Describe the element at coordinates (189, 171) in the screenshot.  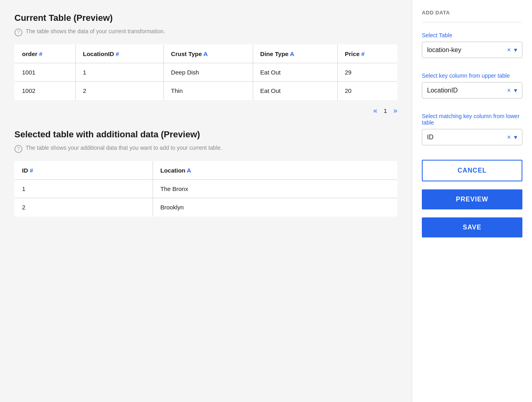
I see `col-type-location: A` at that location.